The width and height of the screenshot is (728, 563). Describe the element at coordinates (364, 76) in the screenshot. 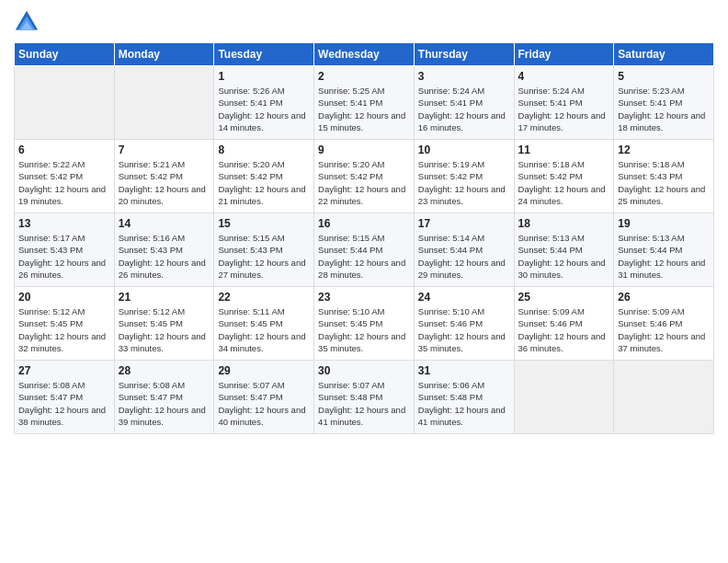

I see `day-number: 2` at that location.